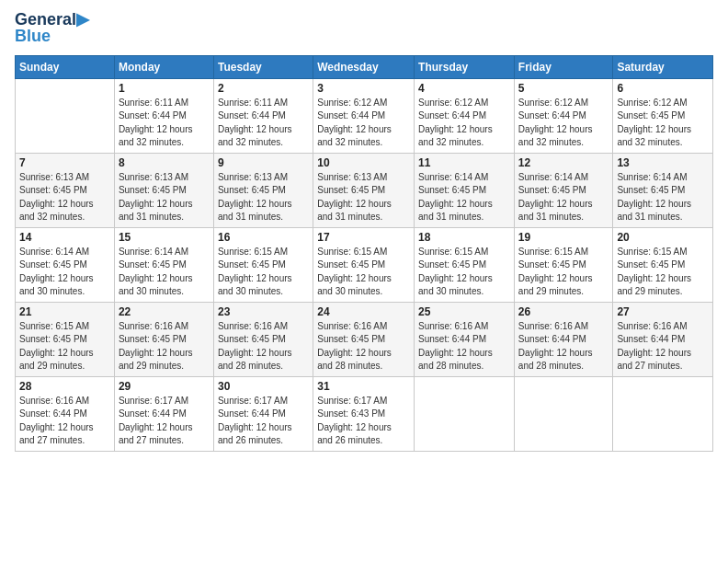 The image size is (728, 563). What do you see at coordinates (465, 339) in the screenshot?
I see `calendar-cell-w3-d4: 25Sunrise: 6:16 AM Sunset: 6:44 PM Dayli…` at bounding box center [465, 339].